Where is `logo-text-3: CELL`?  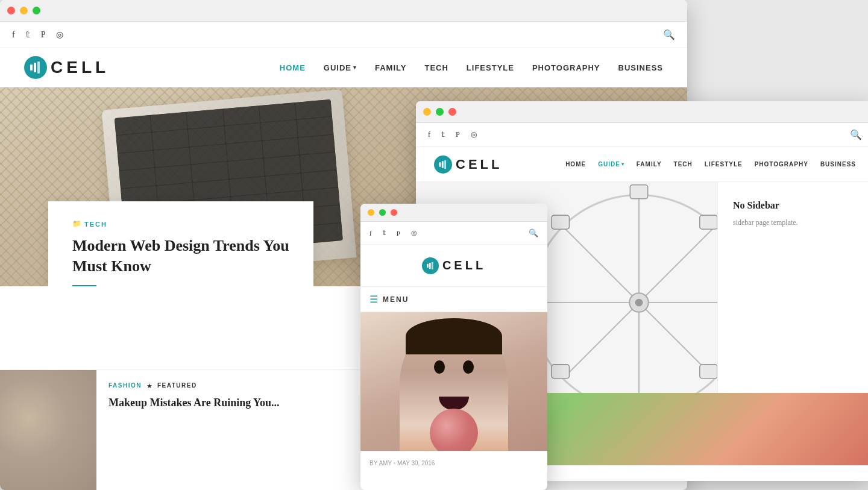 logo-text-3: CELL is located at coordinates (464, 265).